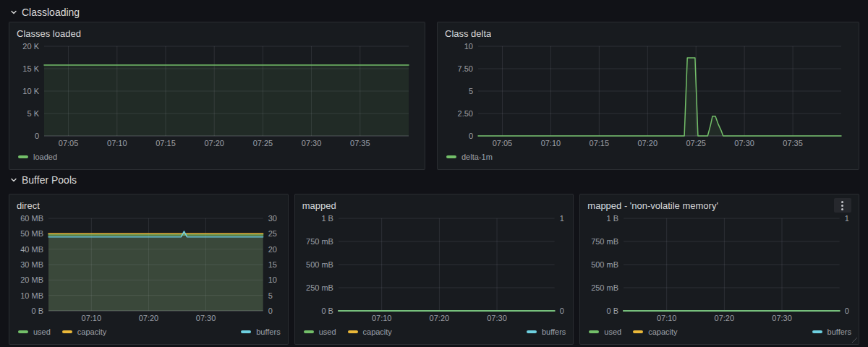 The height and width of the screenshot is (347, 868). Describe the element at coordinates (648, 157) in the screenshot. I see `legend: delta-1m` at that location.